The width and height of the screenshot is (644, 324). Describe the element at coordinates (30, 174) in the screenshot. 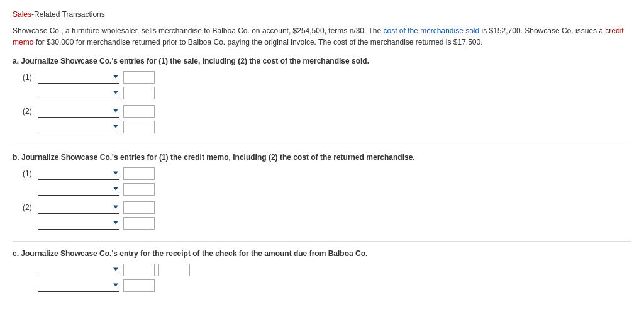

I see `section-b-entry1-number: (1)` at that location.